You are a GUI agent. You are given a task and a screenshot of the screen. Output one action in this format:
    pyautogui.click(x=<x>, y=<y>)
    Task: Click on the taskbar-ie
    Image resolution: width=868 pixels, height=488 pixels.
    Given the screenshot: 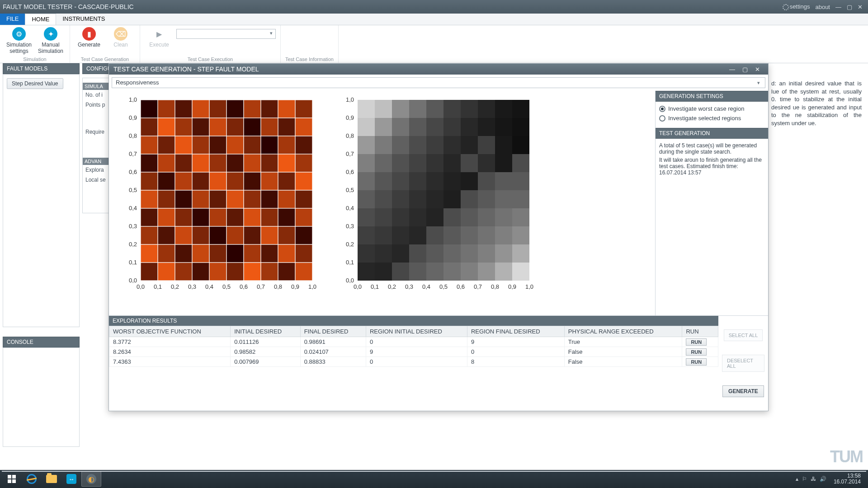 What is the action you would take?
    pyautogui.click(x=32, y=479)
    